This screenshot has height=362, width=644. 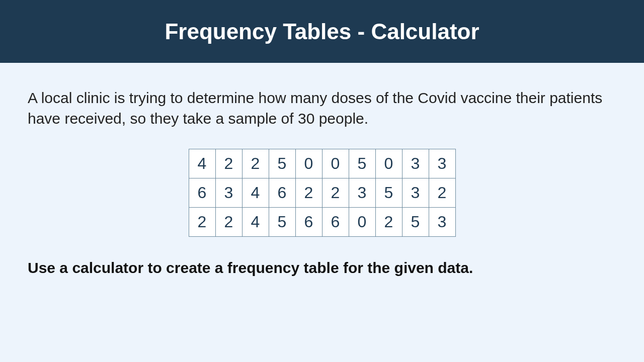 I want to click on problem-description: A local clinic is trying to determine ho…, so click(x=322, y=109).